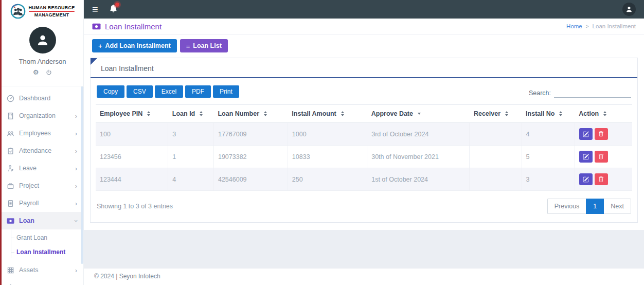 Image resolution: width=644 pixels, height=285 pixels. I want to click on cell-loan-number: 17767009, so click(251, 134).